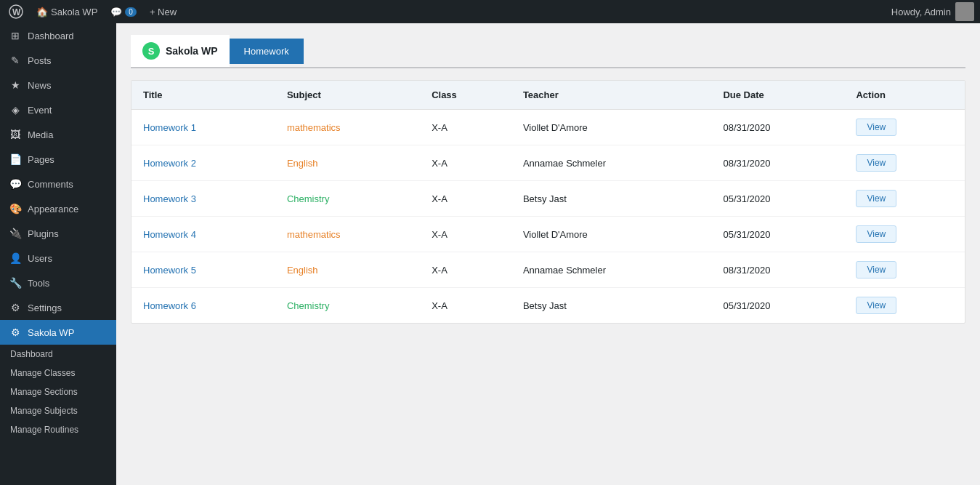  I want to click on home-icon: 🏠, so click(42, 12).